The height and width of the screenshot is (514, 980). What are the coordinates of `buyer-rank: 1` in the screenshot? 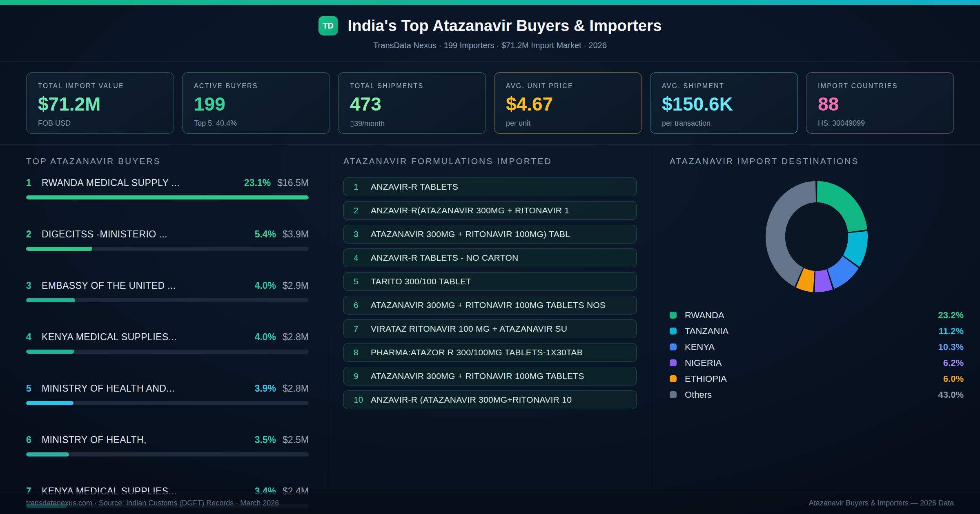 It's located at (34, 183).